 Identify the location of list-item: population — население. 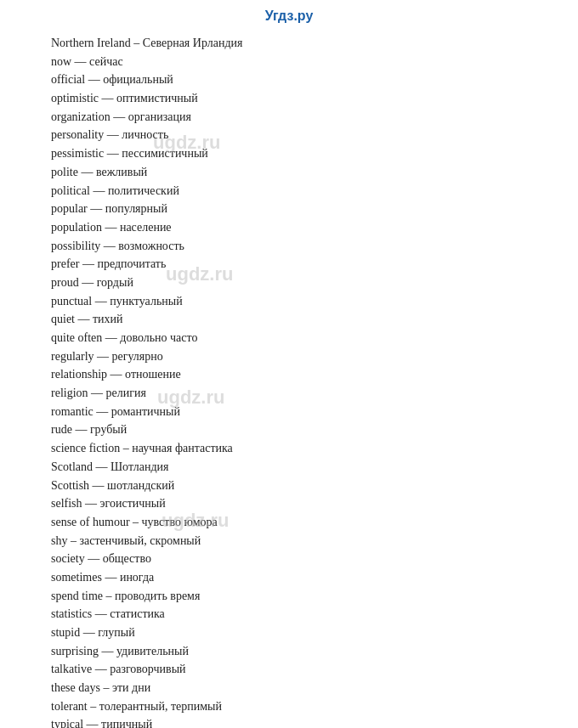
(289, 228).